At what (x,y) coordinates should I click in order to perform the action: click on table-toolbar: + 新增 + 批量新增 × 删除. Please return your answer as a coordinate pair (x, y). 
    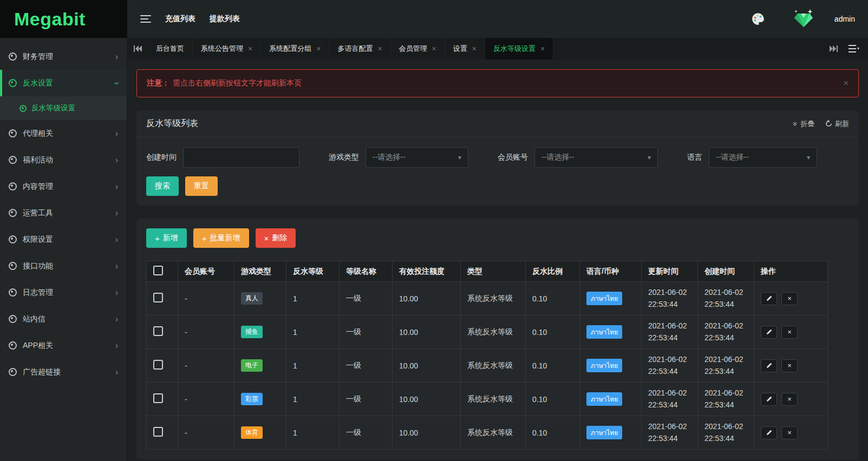
    Looking at the image, I should click on (498, 238).